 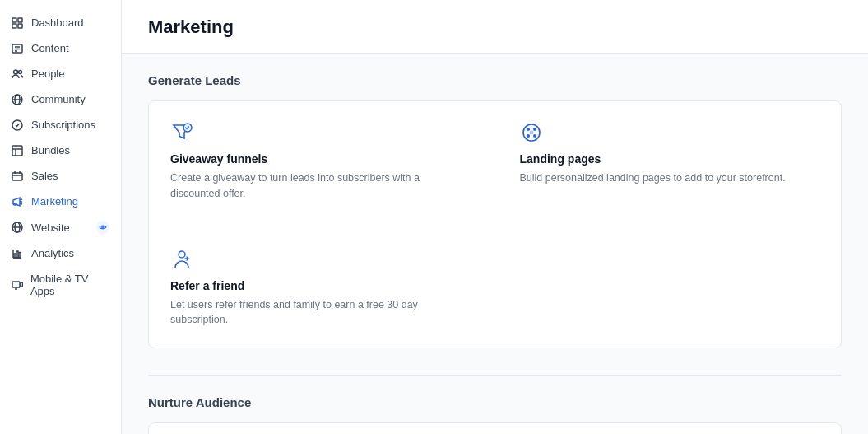 What do you see at coordinates (58, 23) in the screenshot?
I see `sidebar-item-label: Dashboard` at bounding box center [58, 23].